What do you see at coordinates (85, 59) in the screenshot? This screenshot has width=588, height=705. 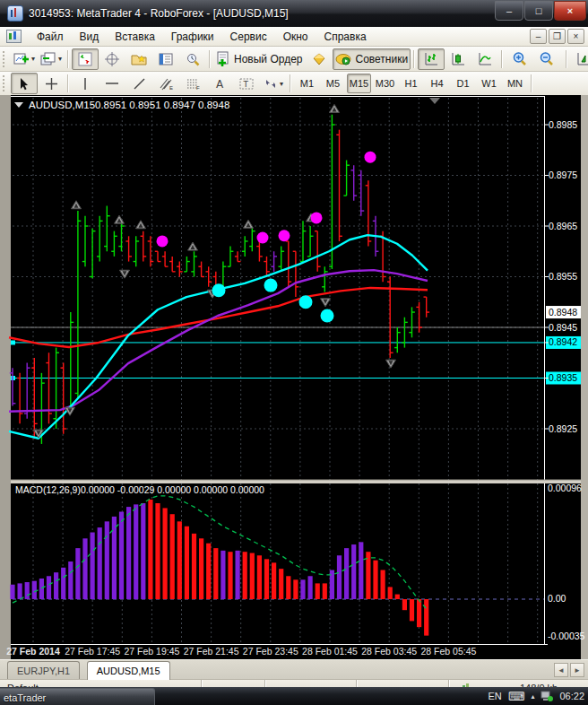 I see `market-watch-button` at bounding box center [85, 59].